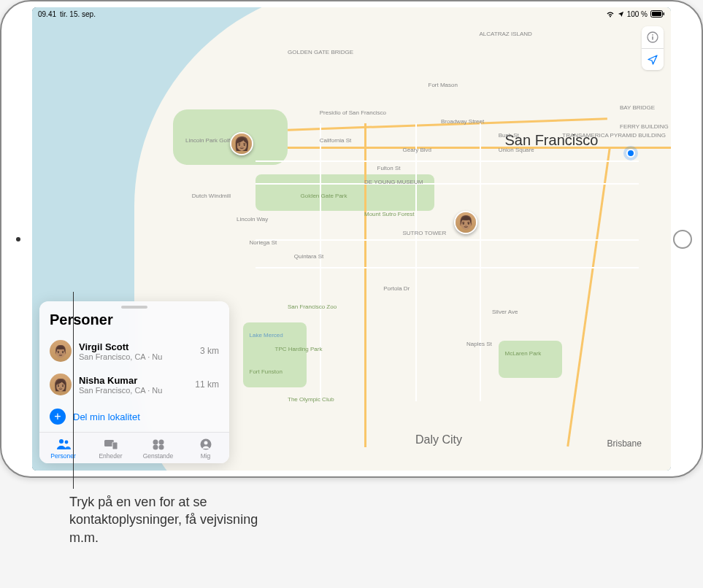 This screenshot has height=588, width=703. What do you see at coordinates (625, 444) in the screenshot?
I see `map-label-brisbane: Brisbane` at bounding box center [625, 444].